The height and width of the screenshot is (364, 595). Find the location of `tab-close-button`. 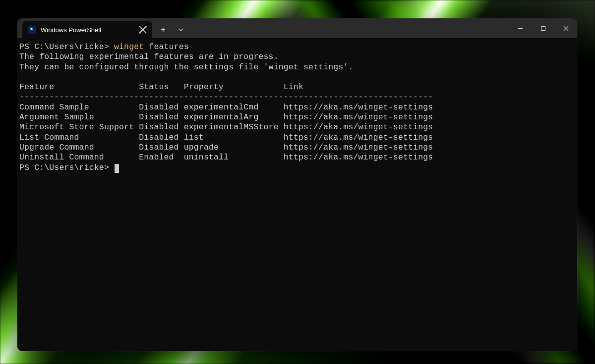

tab-close-button is located at coordinates (143, 30).